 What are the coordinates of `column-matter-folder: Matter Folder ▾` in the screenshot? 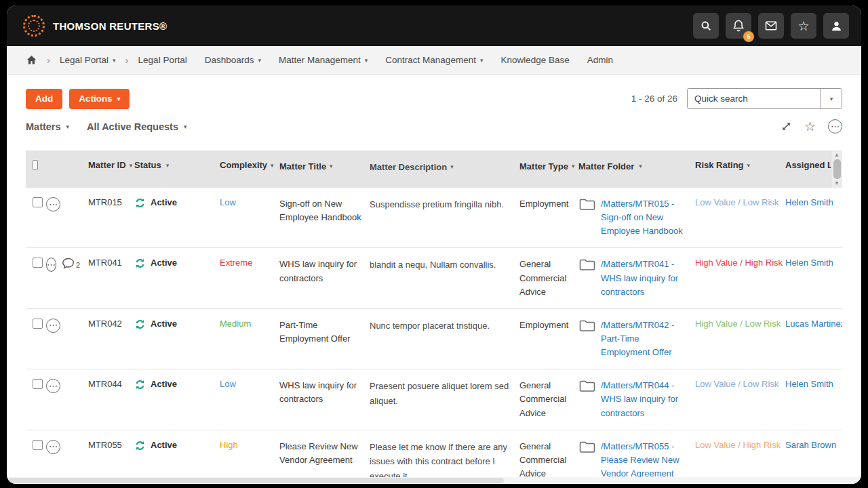 It's located at (637, 169).